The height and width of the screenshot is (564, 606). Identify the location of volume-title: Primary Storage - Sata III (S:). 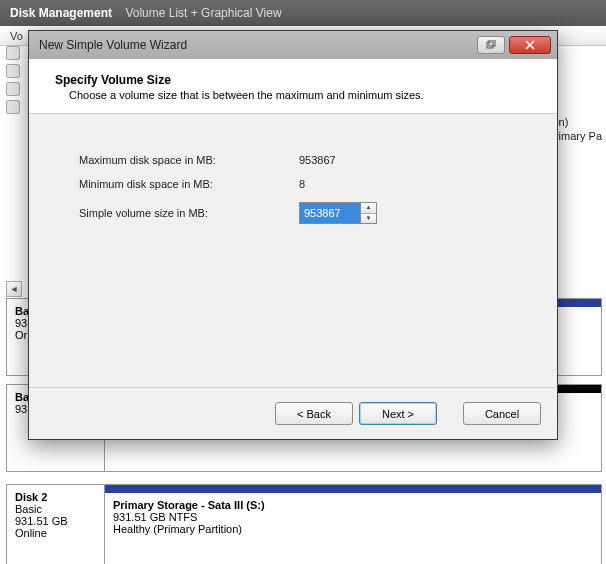
(353, 505).